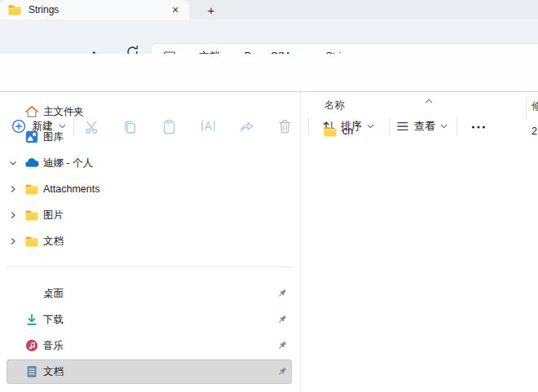  What do you see at coordinates (175, 10) in the screenshot?
I see `close-tab-button: ×` at bounding box center [175, 10].